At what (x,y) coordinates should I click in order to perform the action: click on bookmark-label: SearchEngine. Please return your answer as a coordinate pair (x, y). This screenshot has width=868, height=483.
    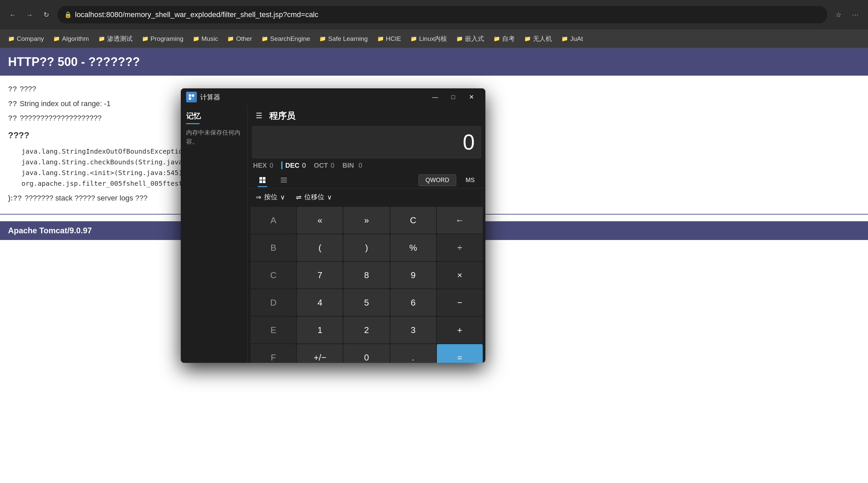
    Looking at the image, I should click on (290, 39).